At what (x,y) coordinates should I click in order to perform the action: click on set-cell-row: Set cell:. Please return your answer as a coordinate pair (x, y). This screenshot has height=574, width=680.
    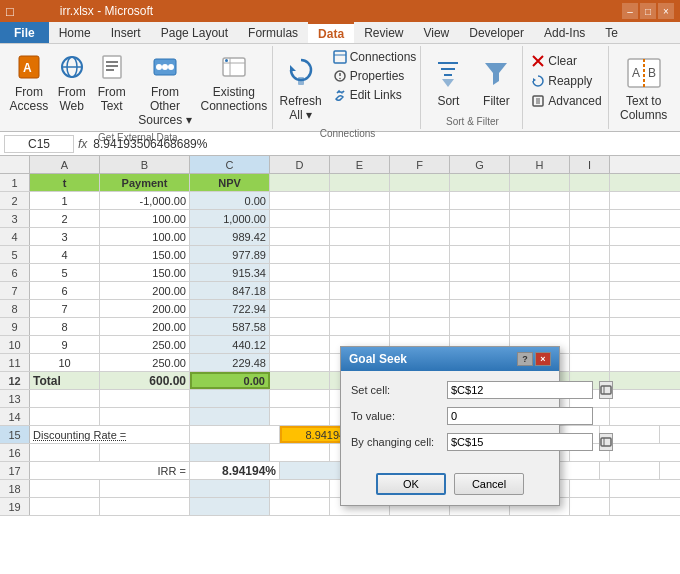
    Looking at the image, I should click on (450, 390).